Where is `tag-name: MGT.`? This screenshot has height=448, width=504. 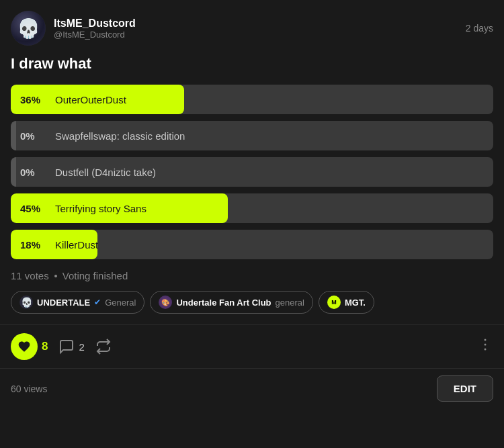
tag-name: MGT. is located at coordinates (355, 302).